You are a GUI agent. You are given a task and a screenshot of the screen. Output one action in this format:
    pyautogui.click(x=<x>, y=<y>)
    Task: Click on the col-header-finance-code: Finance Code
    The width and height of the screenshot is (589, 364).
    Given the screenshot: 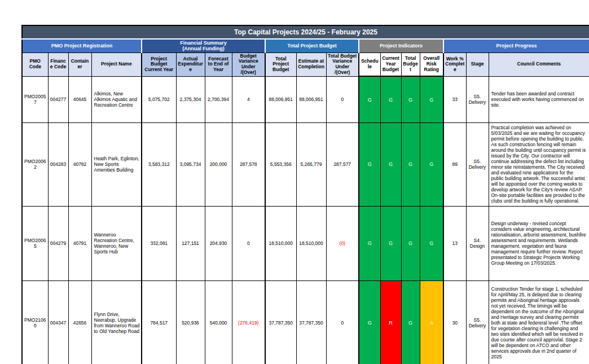 What is the action you would take?
    pyautogui.click(x=58, y=64)
    